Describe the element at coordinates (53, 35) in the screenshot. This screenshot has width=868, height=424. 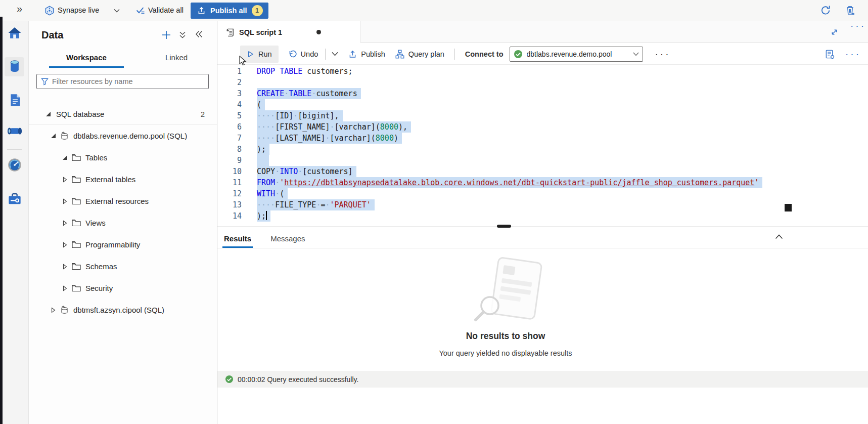
I see `panel-title: Data` at that location.